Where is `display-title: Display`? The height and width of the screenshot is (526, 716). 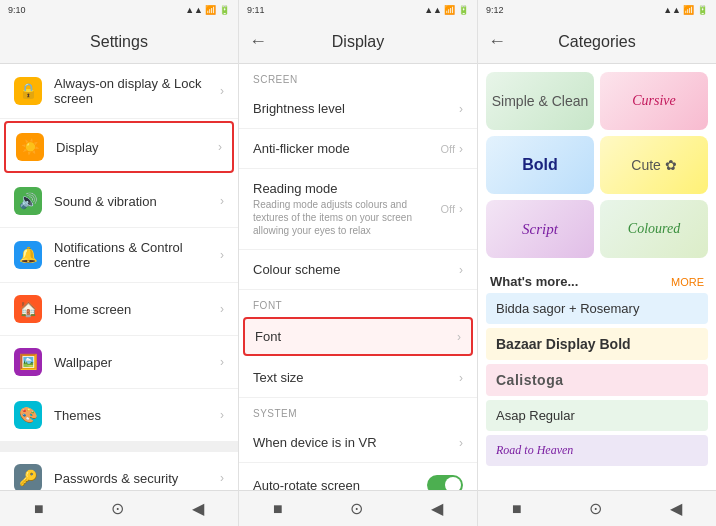 display-title: Display is located at coordinates (358, 42).